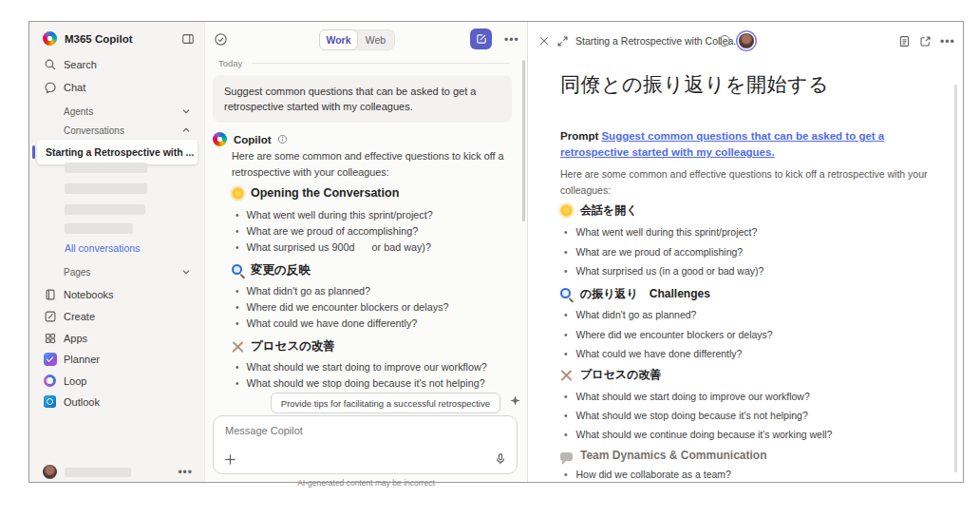 This screenshot has height=518, width=980. Describe the element at coordinates (50, 87) in the screenshot. I see `chat-bubble-icon` at that location.